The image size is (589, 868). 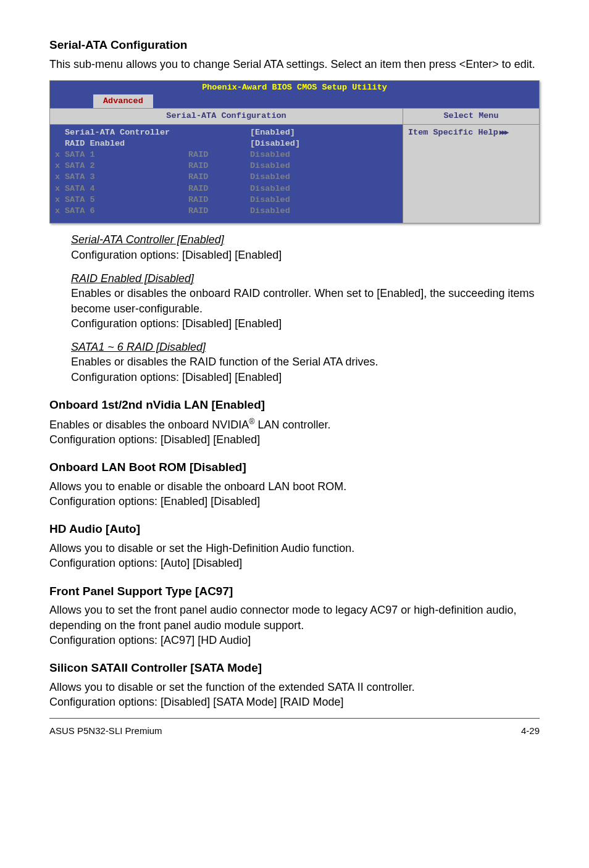 I want to click on subitem-title: SATA1 ~ 6 RAID [Disabled], so click(x=305, y=347).